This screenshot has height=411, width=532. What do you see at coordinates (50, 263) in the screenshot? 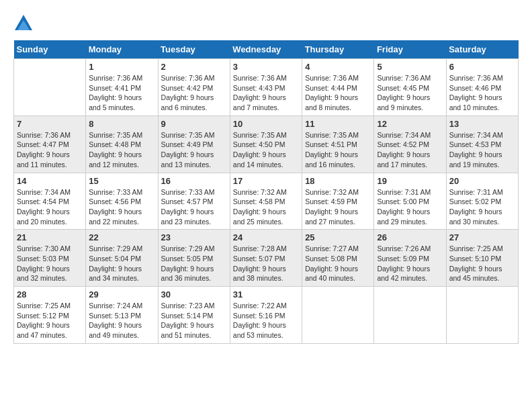
I see `day-info: Sunrise: 7:30 AM Sunset: 5:03 PM Dayligh…` at bounding box center [50, 263].